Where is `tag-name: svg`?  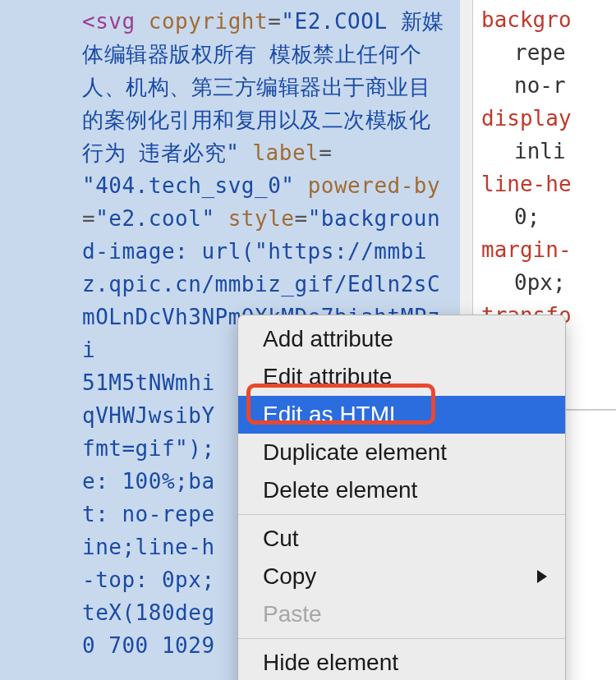
tag-name: svg is located at coordinates (115, 21).